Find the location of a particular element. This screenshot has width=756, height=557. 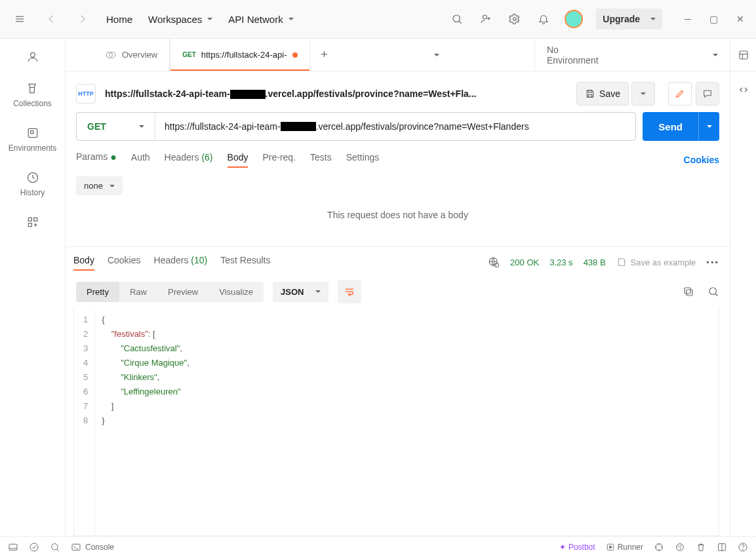

nav-api-network: API Network is located at coordinates (261, 20).